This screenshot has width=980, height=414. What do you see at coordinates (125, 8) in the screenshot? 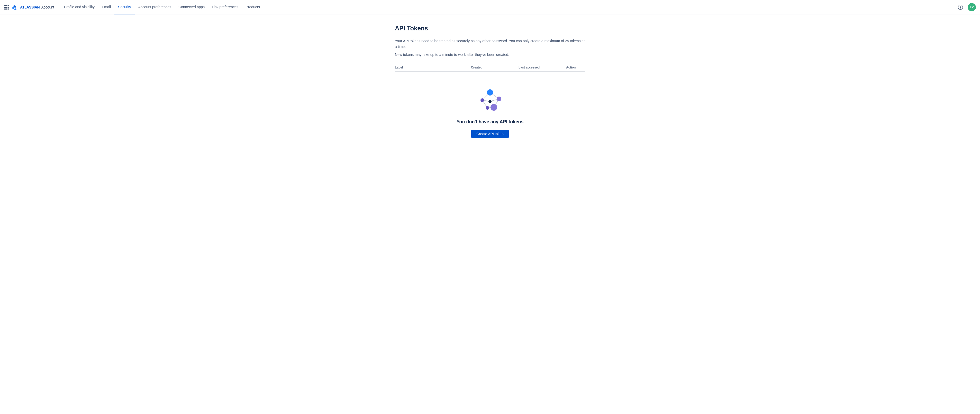
I see `nav-item-security: Security` at bounding box center [125, 8].